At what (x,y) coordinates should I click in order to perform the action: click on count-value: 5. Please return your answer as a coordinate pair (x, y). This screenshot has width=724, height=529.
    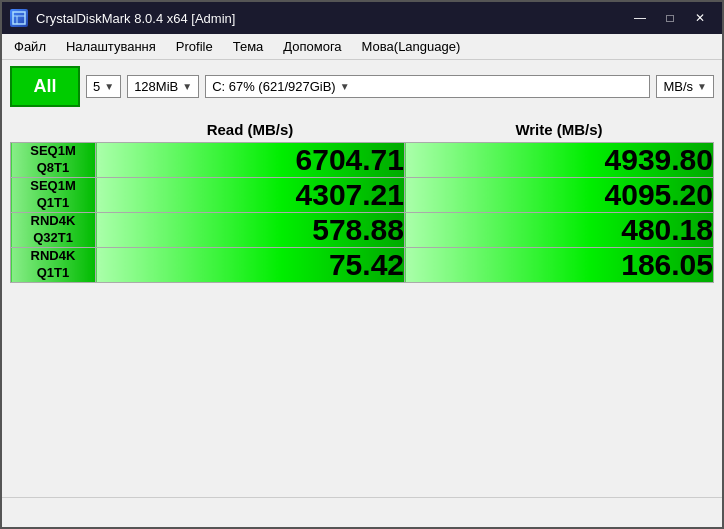
    Looking at the image, I should click on (96, 86).